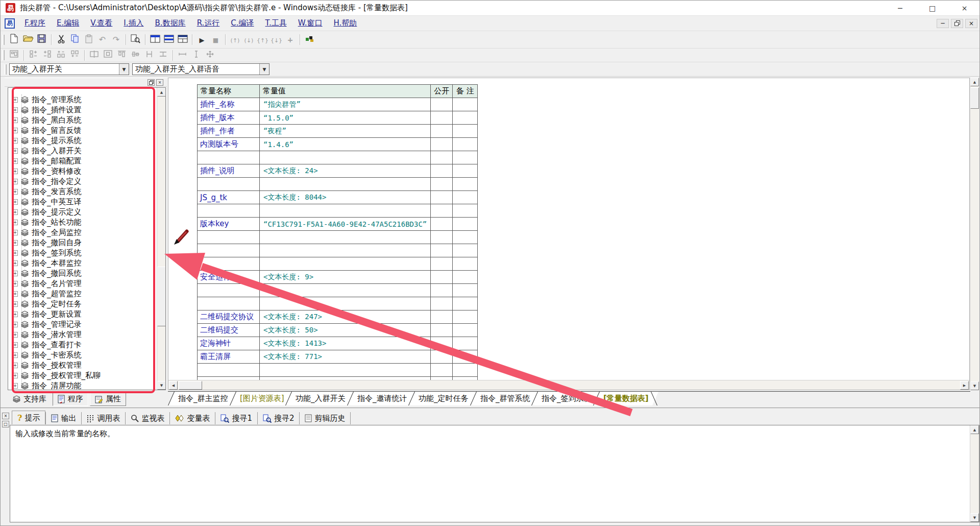 Image resolution: width=980 pixels, height=526 pixels. Describe the element at coordinates (443, 398) in the screenshot. I see `sheet-tab: 功能_定时任务` at that location.